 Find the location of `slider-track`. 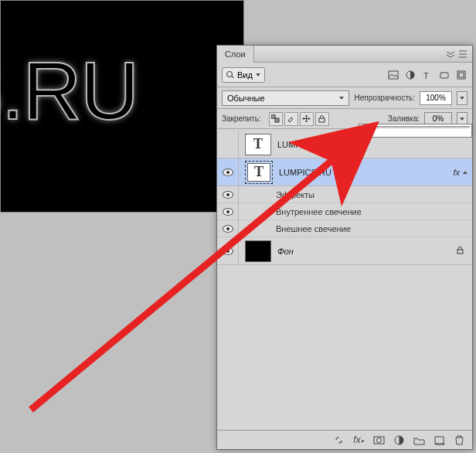

slider-track is located at coordinates (416, 127).